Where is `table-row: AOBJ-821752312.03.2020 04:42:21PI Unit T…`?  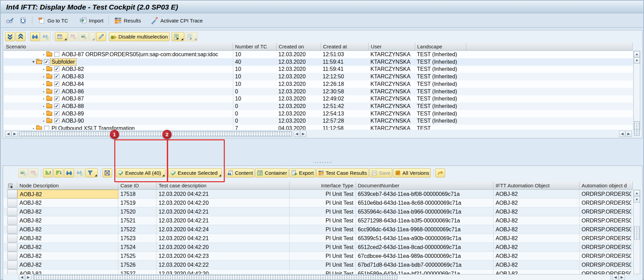 table-row: AOBJ-821752312.03.2020 04:42:21PI Unit T… is located at coordinates (318, 238).